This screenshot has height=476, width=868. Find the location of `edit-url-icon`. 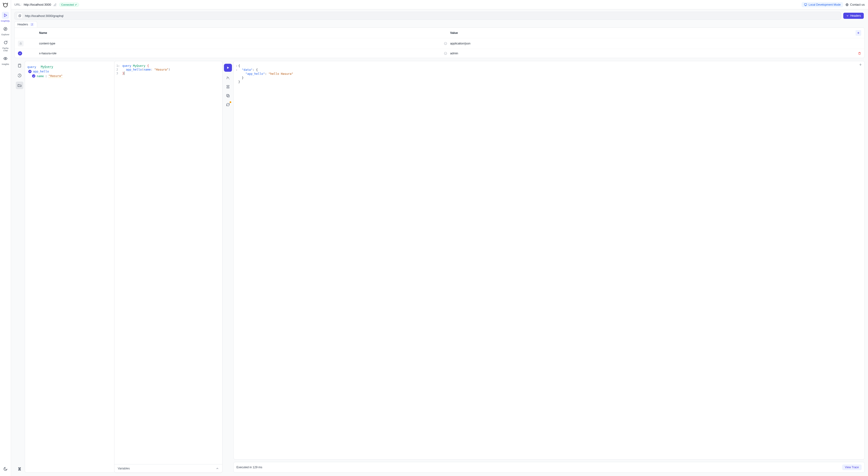

edit-url-icon is located at coordinates (55, 5).